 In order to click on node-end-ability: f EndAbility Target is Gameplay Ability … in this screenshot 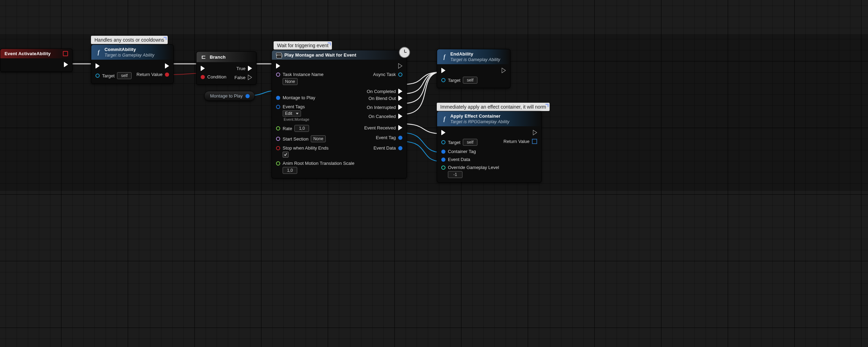, I will do `click(474, 69)`.